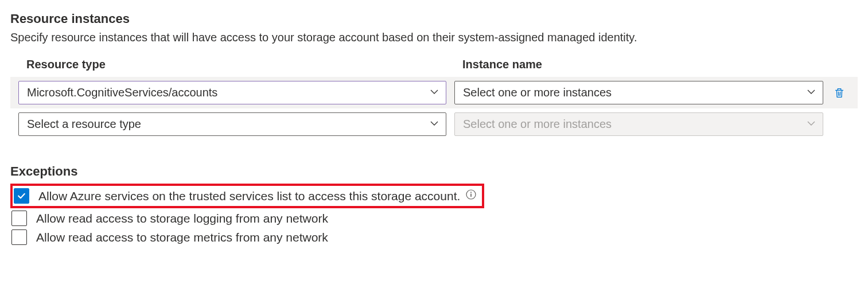 The image size is (868, 288). Describe the element at coordinates (434, 38) in the screenshot. I see `resource-instances-description: Specify resource instances that will hav…` at that location.